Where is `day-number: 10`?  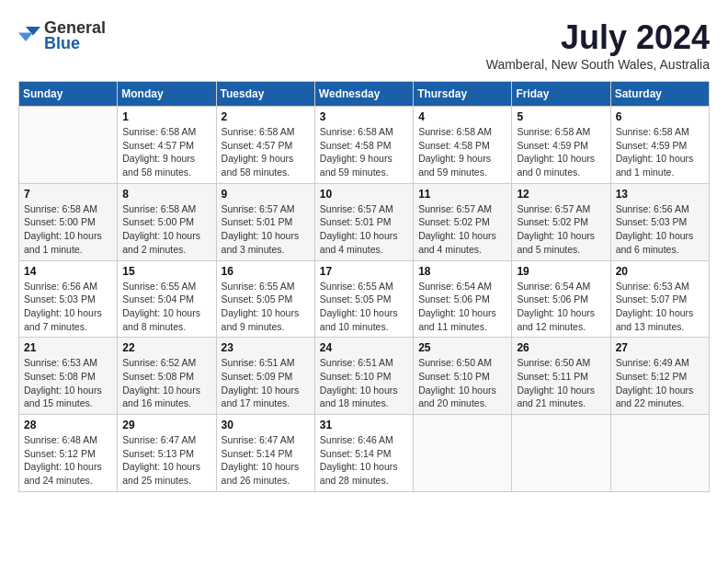
day-number: 10 is located at coordinates (364, 194).